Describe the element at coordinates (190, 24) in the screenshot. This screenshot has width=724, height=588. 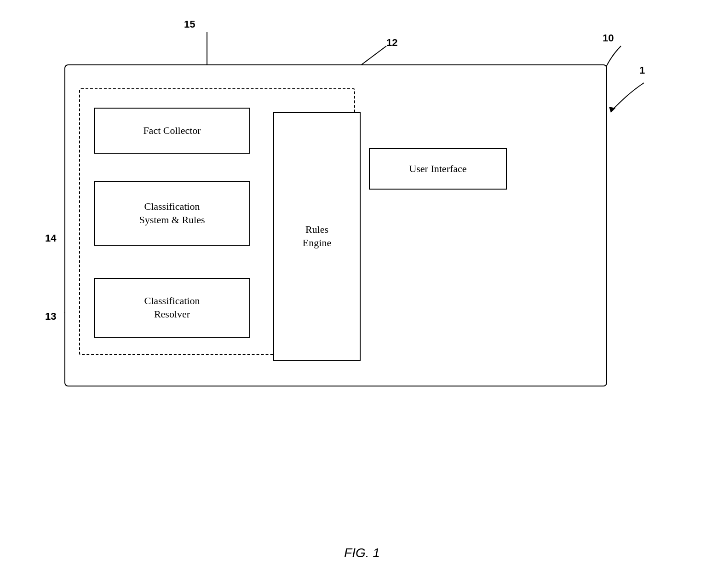
I see `ref-15-label: 15` at that location.